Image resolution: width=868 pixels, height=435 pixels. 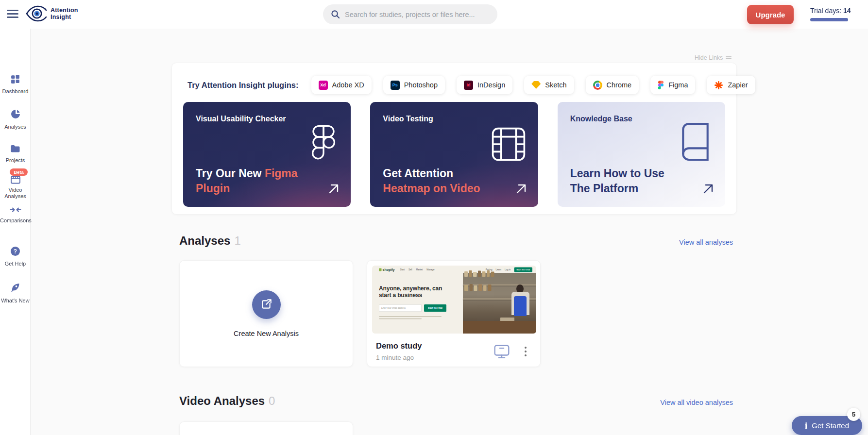 What do you see at coordinates (266, 314) in the screenshot?
I see `create-new-analysis-card: Create New Analysis` at bounding box center [266, 314].